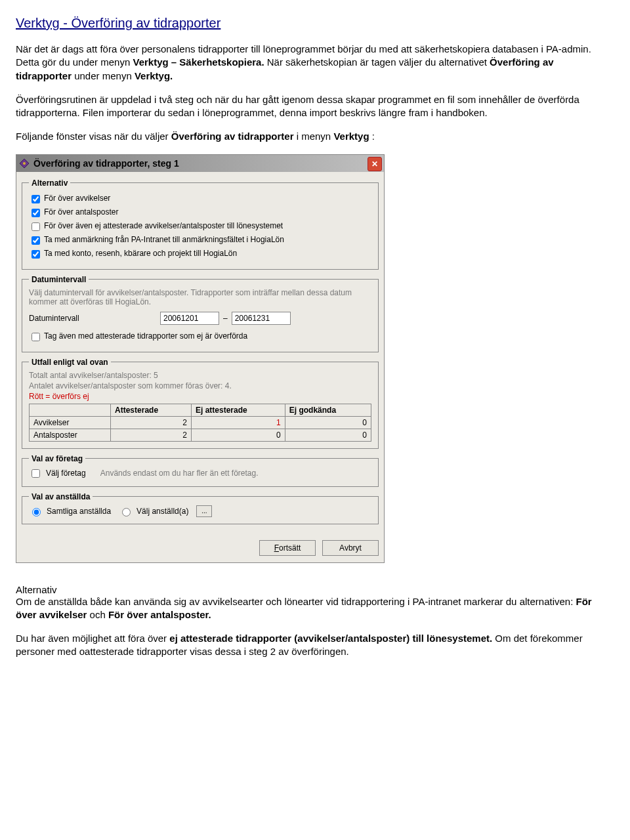  I want to click on section-heading-alternativ: Alternativ, so click(311, 589).